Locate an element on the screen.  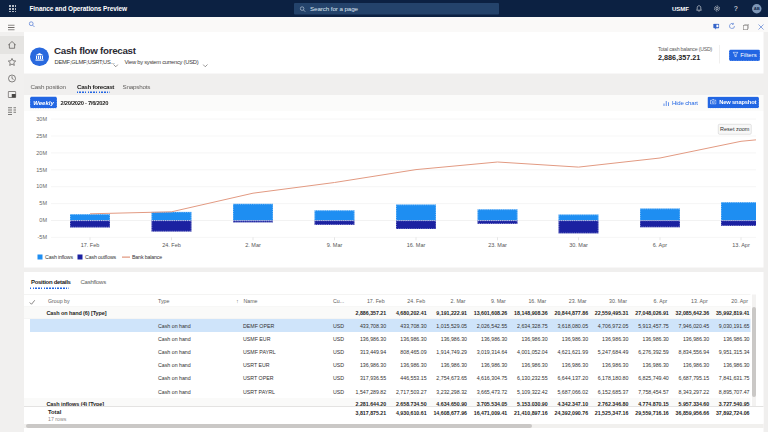
svg-text: 10M is located at coordinates (42, 186).